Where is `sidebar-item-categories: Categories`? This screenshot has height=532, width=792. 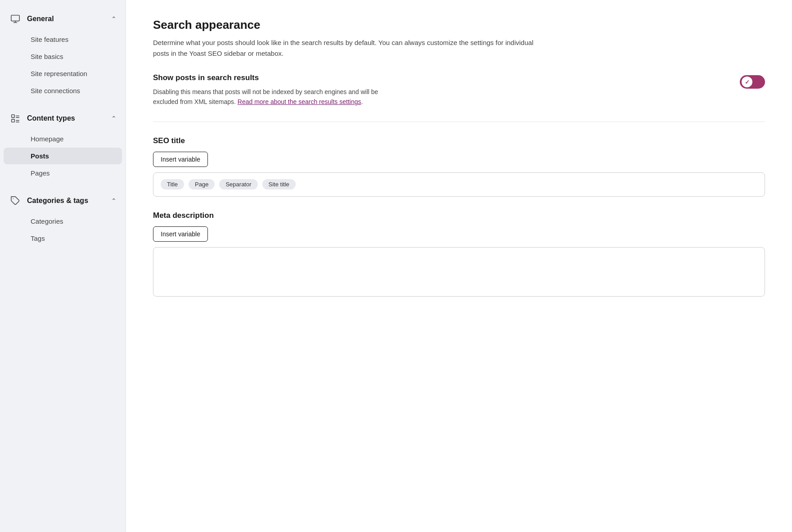
sidebar-item-categories: Categories is located at coordinates (63, 221).